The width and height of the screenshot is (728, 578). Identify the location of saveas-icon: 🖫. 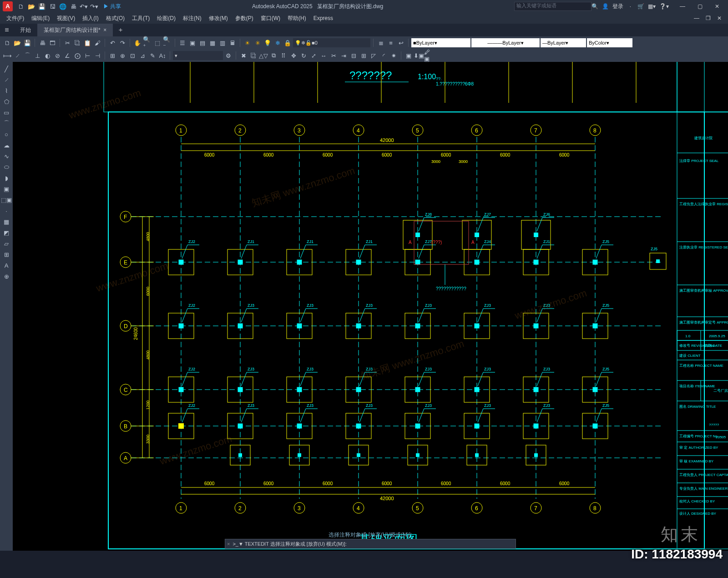
(52, 6).